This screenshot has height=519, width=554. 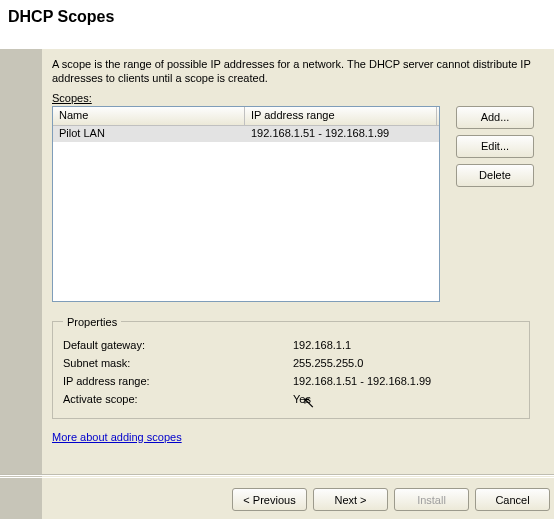 I want to click on cell-range: 192.168.1.51 - 192.168.1.99, so click(x=341, y=134).